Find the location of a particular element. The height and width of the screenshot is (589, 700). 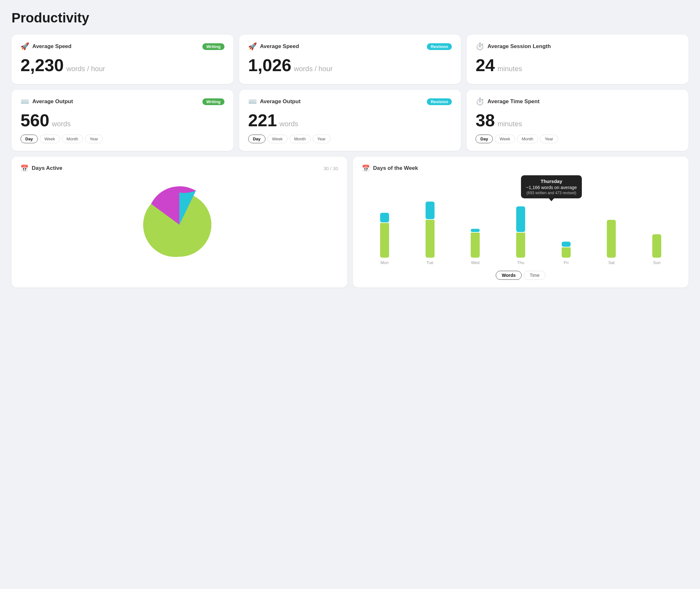

bar-label-wed: Wed is located at coordinates (475, 262).